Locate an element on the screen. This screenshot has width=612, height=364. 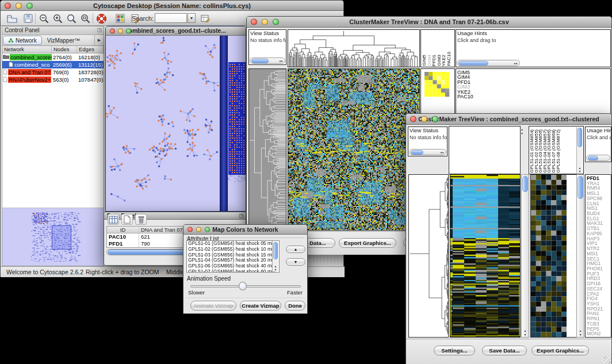
animation-speed-slider-thumb is located at coordinates (243, 286).